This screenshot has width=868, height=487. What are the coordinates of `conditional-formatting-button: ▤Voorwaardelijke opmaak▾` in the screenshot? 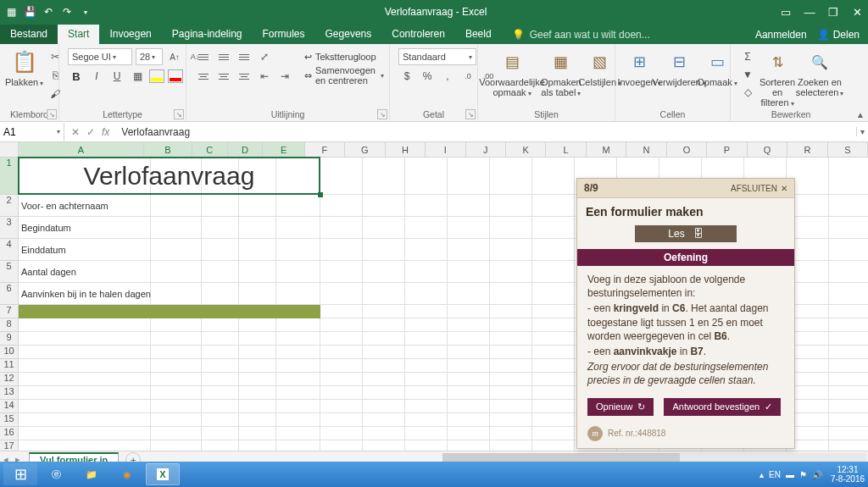 It's located at (512, 73).